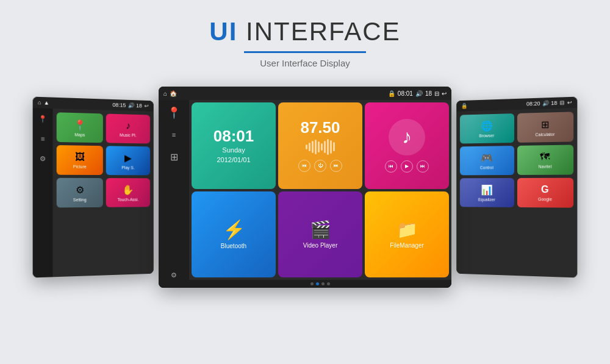  What do you see at coordinates (147, 106) in the screenshot?
I see `left-status-back: ↩` at bounding box center [147, 106].